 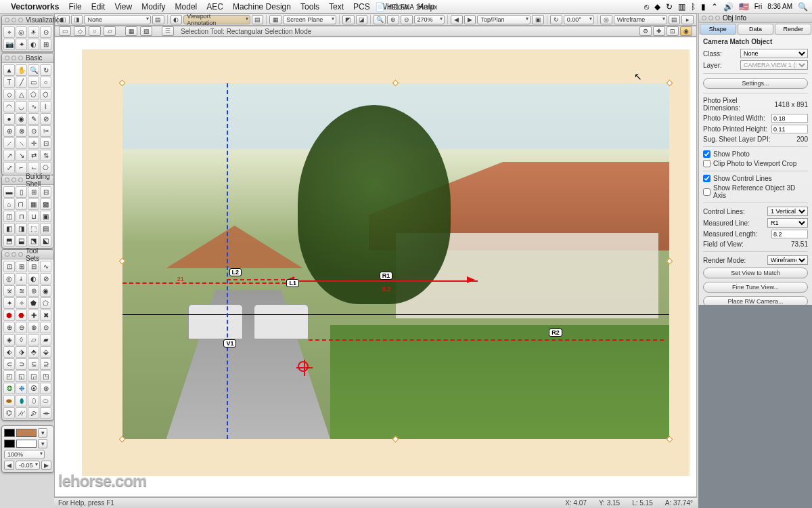 What do you see at coordinates (95, 31) in the screenshot?
I see `sel-mode-btn: ○` at bounding box center [95, 31].